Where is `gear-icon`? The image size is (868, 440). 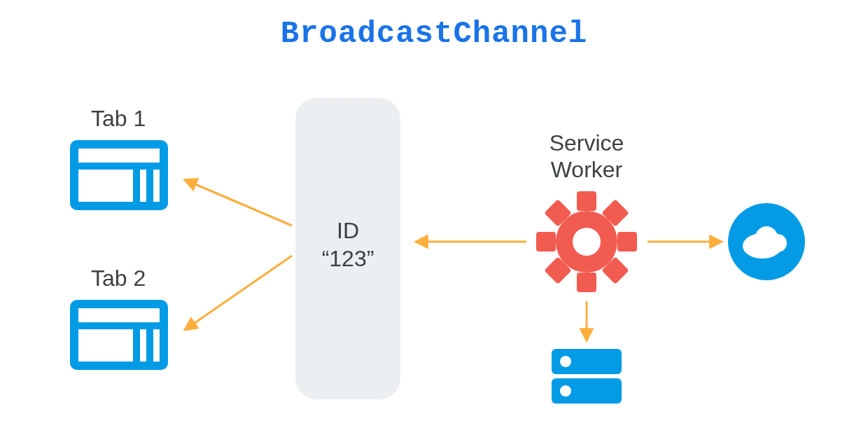
gear-icon is located at coordinates (587, 242).